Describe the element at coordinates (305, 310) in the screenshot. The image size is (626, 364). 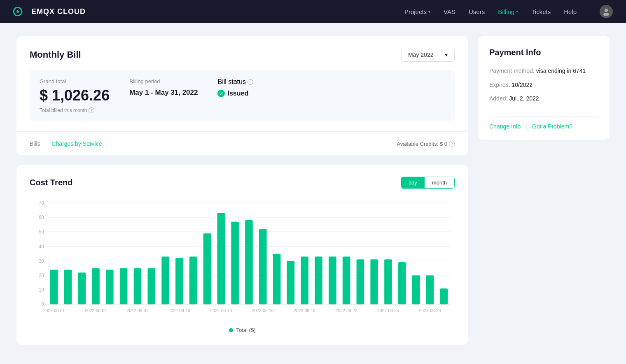
I see `svg-text: 2022-08-19` at that location.